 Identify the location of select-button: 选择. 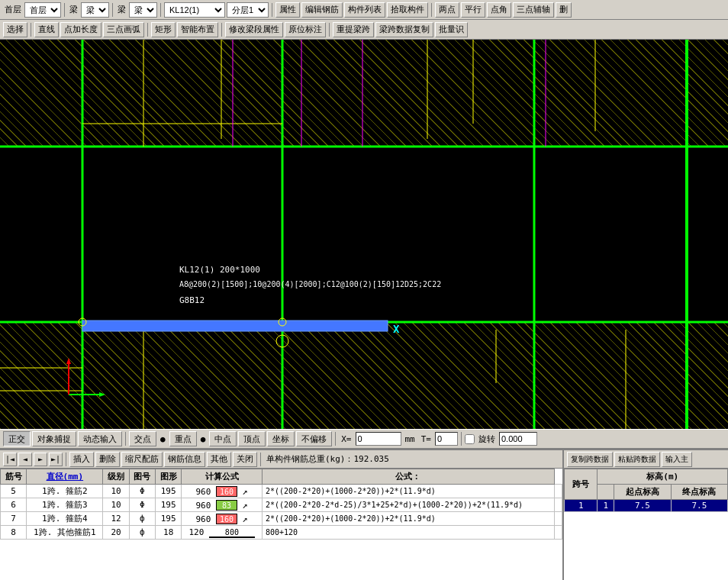
(15, 30).